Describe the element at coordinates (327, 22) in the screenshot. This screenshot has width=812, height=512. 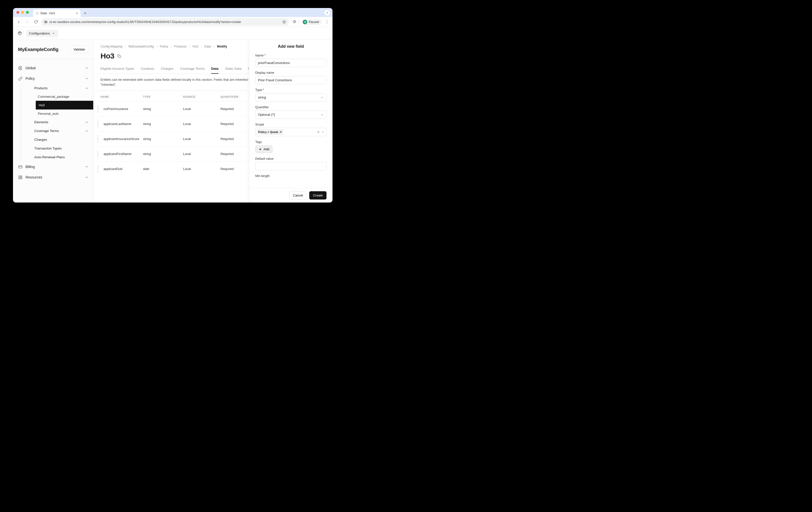
I see `browser-menu-icon: ⋮` at that location.